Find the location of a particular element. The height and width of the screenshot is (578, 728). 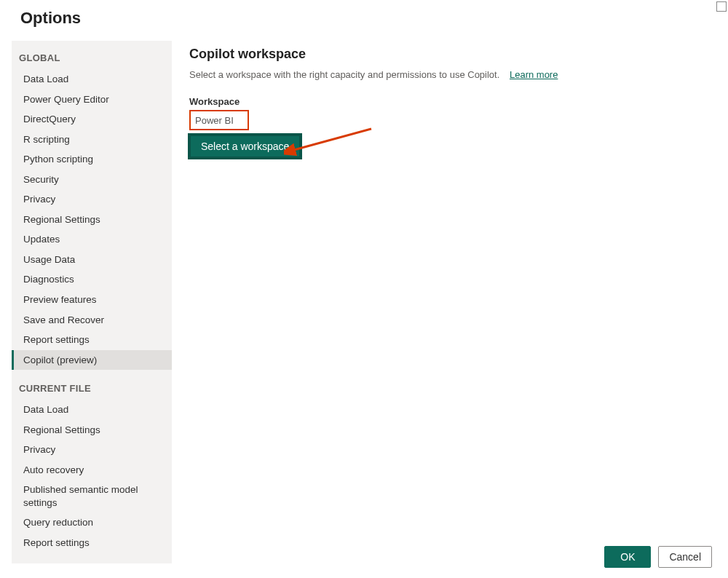

sidebar-item-power-query-editor: Power Query Editor is located at coordinates (92, 100).